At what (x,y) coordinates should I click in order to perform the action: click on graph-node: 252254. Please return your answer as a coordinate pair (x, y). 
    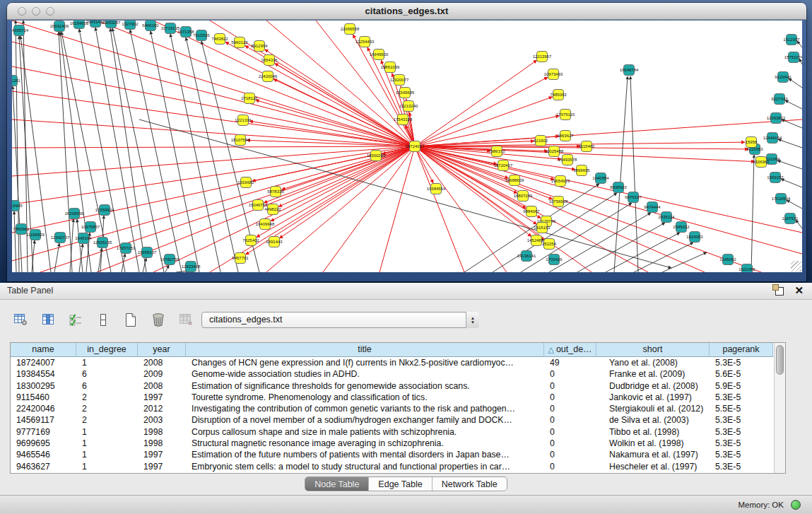
    Looking at the image, I should click on (550, 245).